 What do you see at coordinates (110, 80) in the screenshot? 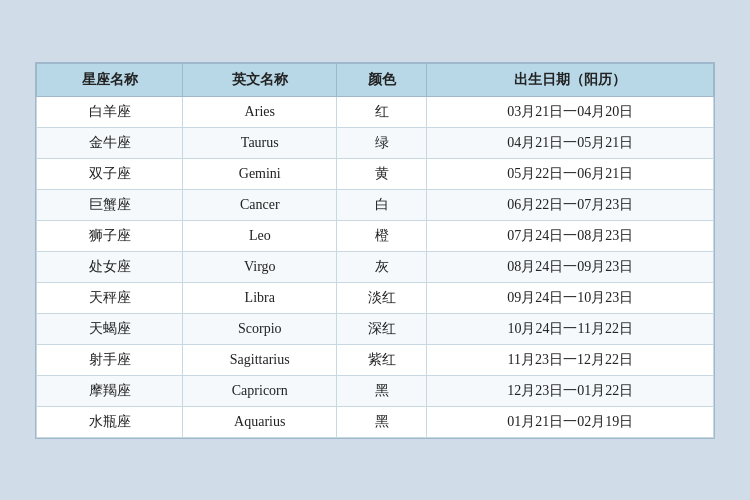
I see `header-chinese-name: 星座名称` at bounding box center [110, 80].